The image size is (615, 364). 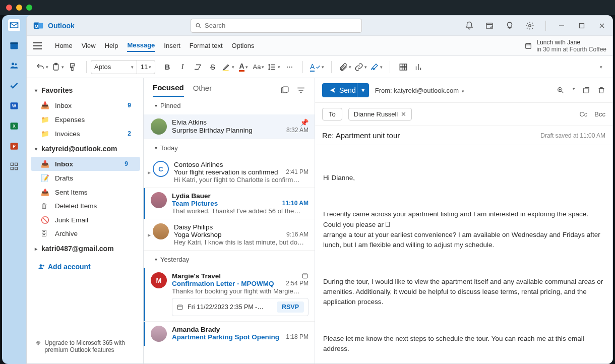 What do you see at coordinates (229, 127) in the screenshot?
I see `mail-item-pinned: Elvia Atkins 📌 Surprise Birthday Plannin…` at bounding box center [229, 127].